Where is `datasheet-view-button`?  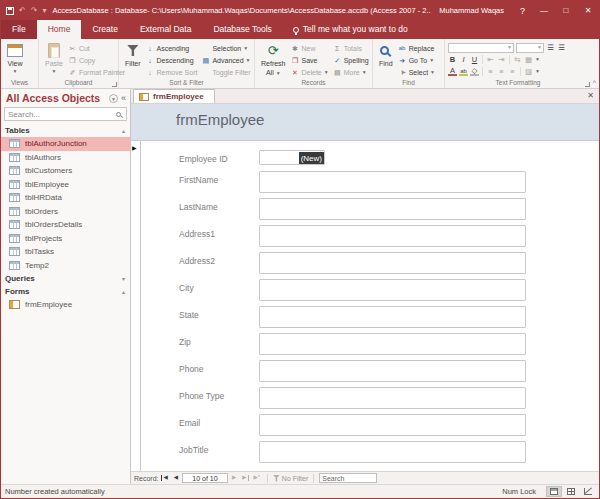
datasheet-view-button is located at coordinates (571, 492).